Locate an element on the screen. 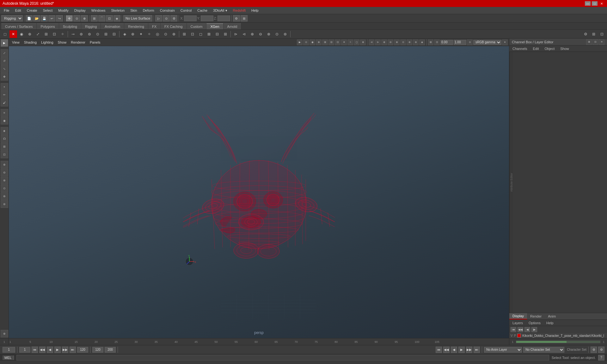 The height and width of the screenshot is (364, 607). vp-btn-1: ▶ is located at coordinates (300, 42).